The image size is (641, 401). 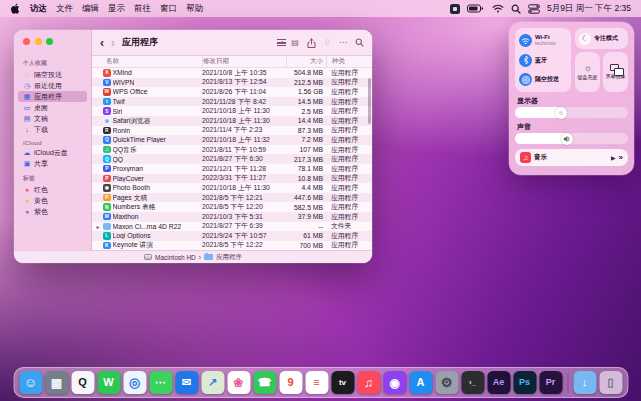 What do you see at coordinates (52, 74) in the screenshot?
I see `sidebar-item-airdrop: ◌隔空投送` at bounding box center [52, 74].